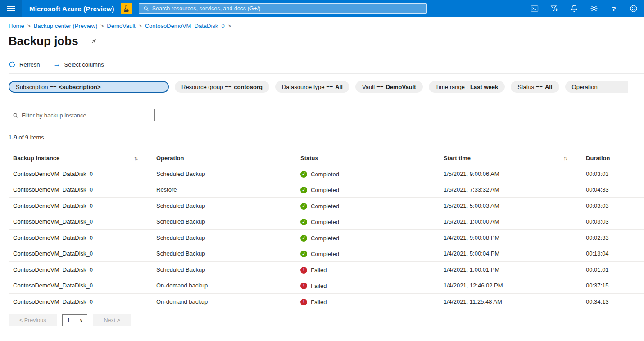  Describe the element at coordinates (510, 190) in the screenshot. I see `cell-start-time: 1/5/2021, 7:33:32 AM` at that location.